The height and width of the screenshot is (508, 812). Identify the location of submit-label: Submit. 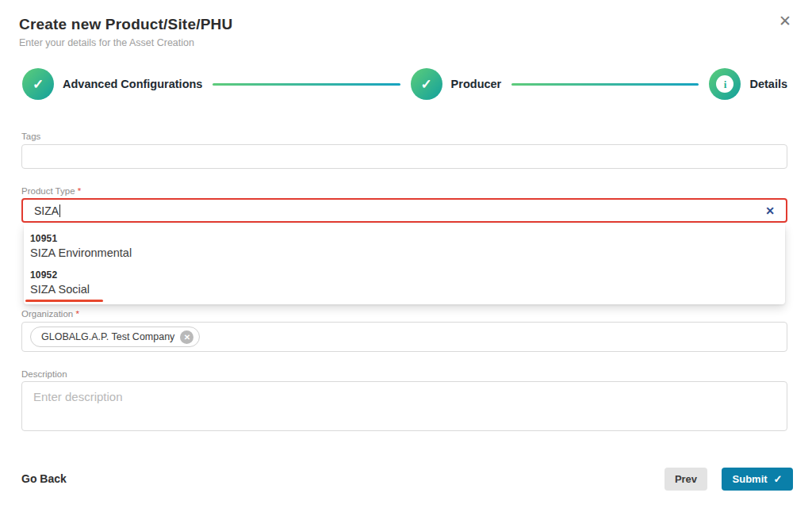
(750, 479).